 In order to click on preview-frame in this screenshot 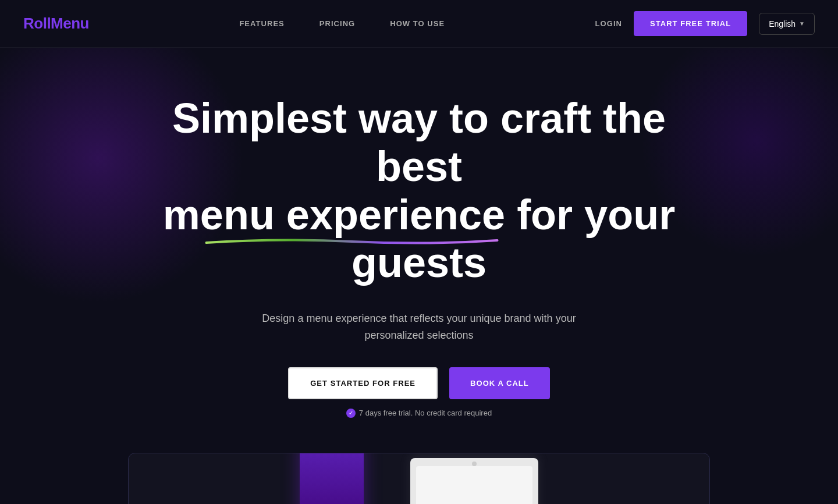, I will do `click(419, 478)`.